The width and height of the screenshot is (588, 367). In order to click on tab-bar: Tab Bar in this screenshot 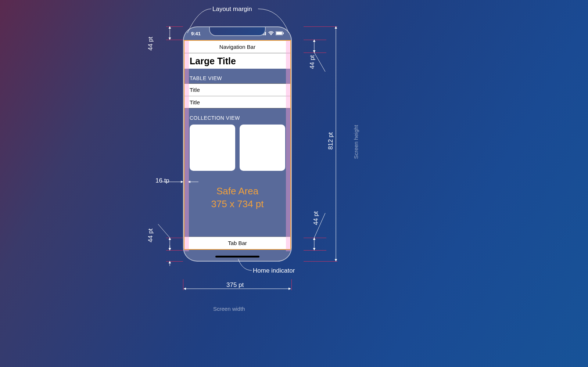, I will do `click(237, 243)`.